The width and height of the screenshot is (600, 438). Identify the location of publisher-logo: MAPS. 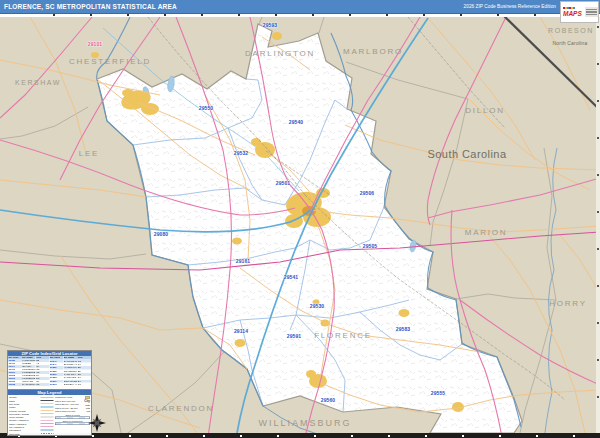
(580, 12).